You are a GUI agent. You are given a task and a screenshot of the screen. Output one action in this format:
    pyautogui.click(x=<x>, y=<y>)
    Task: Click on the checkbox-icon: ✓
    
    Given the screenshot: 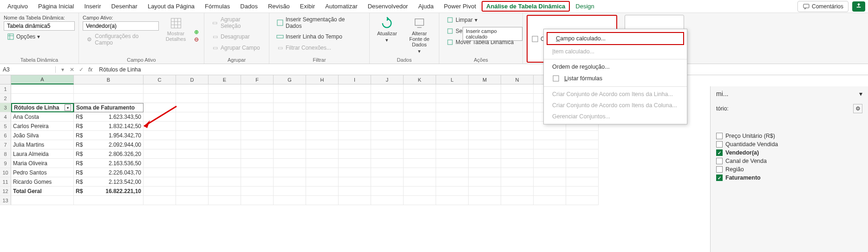 What is the action you would take?
    pyautogui.click(x=719, y=178)
    